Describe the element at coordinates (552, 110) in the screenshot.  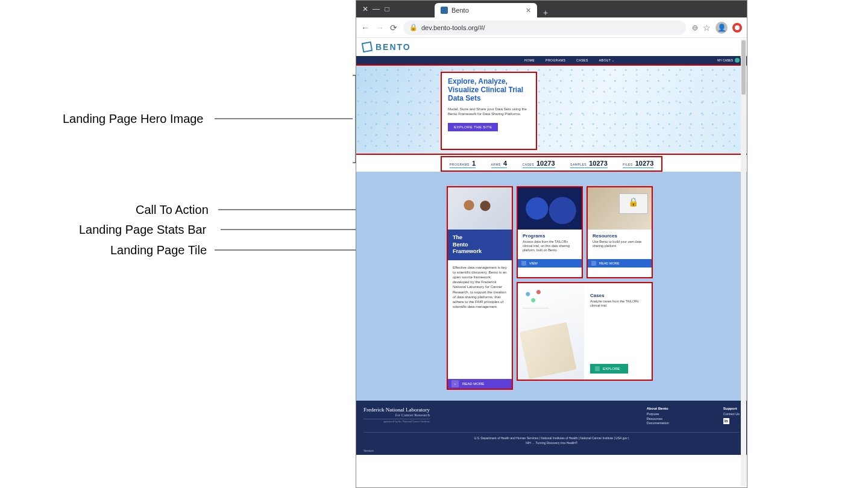
I see `hero-background` at that location.